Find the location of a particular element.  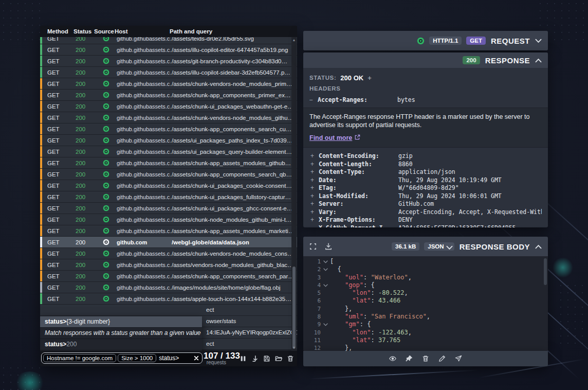

suggestion-item: status>204 is located at coordinates (121, 351).